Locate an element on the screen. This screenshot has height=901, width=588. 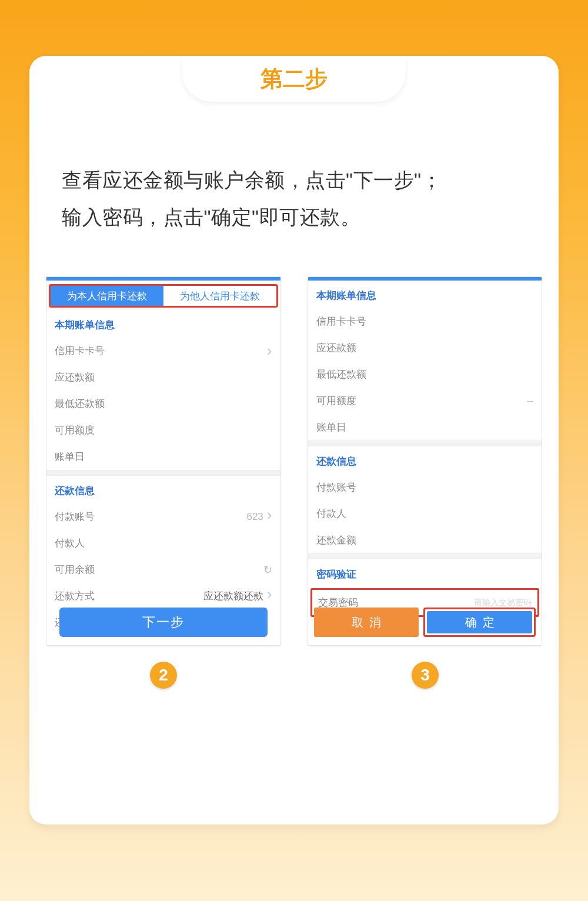
cancel-button: 取消 is located at coordinates (367, 622).